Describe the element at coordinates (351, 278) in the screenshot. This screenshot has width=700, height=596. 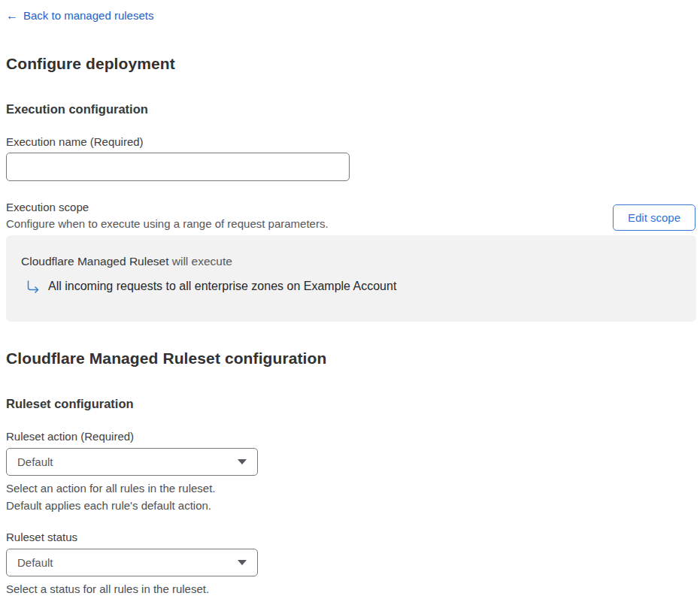
I see `execution-summary-panel: Cloudflare Managed Ruleset will execute …` at that location.